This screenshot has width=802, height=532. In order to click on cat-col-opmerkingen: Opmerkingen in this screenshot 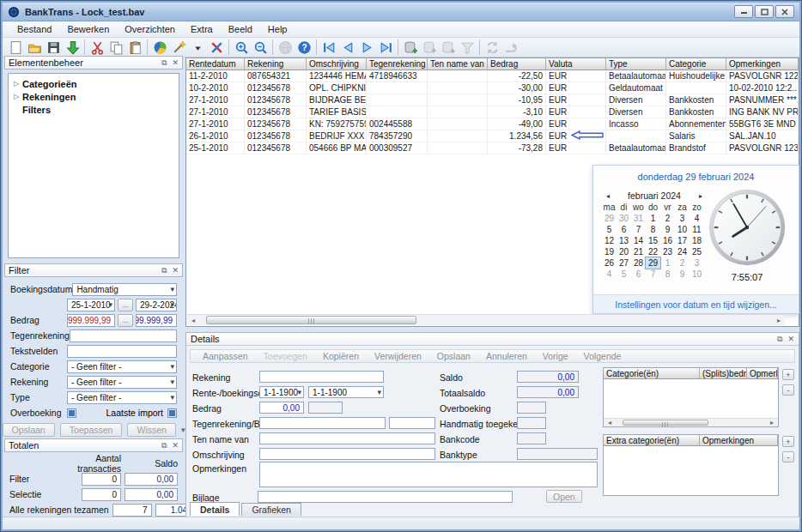, I will do `click(763, 374)`.